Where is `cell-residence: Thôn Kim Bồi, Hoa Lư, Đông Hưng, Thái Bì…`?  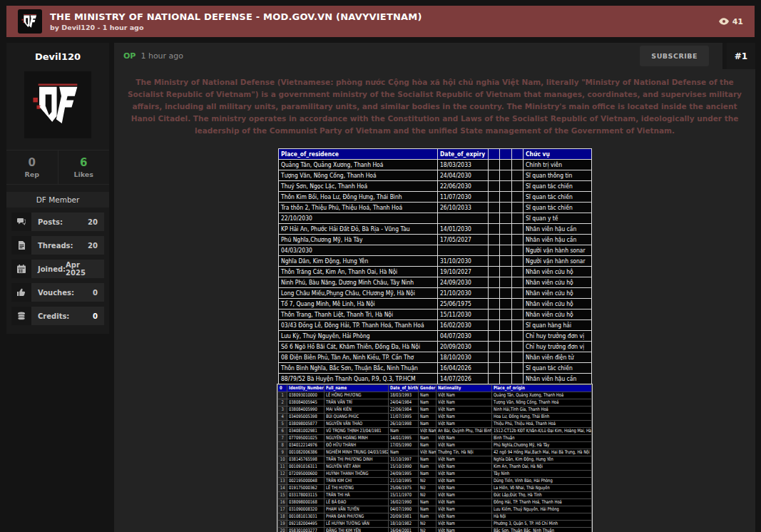 cell-residence: Thôn Kim Bồi, Hoa Lư, Đông Hưng, Thái Bì… is located at coordinates (358, 197).